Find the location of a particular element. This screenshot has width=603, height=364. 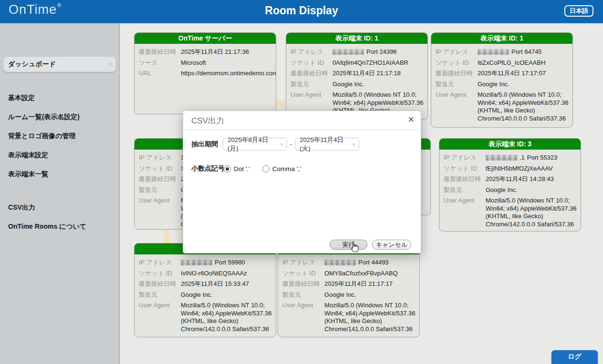

card-body: IP アドレス.1Port 55323ソケット IDfEjINtH5bMfOZj… is located at coordinates (510, 191).